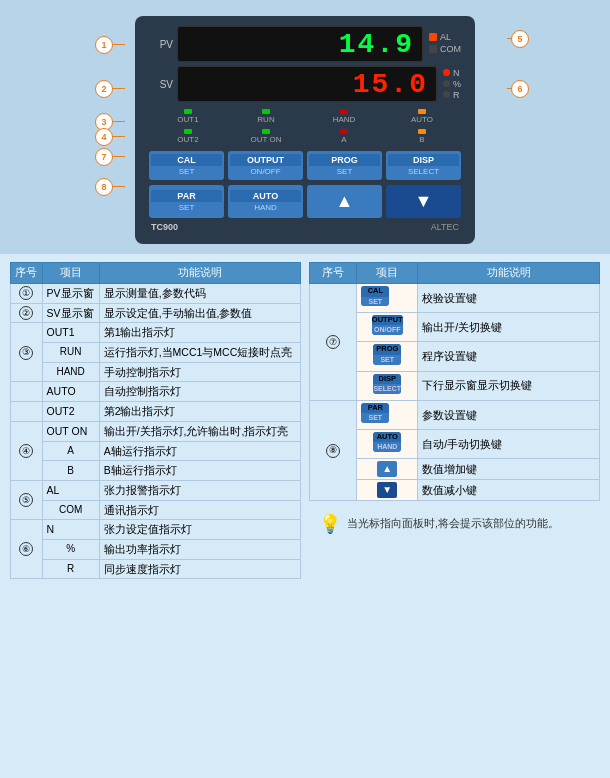 The width and height of the screenshot is (610, 778). Describe the element at coordinates (266, 112) in the screenshot. I see `run-led` at that location.